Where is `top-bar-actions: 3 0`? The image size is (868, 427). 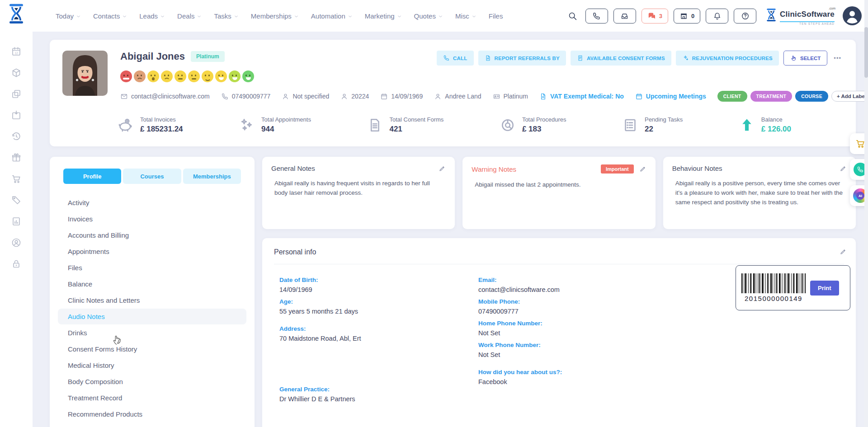
top-bar-actions: 3 0 is located at coordinates (715, 16).